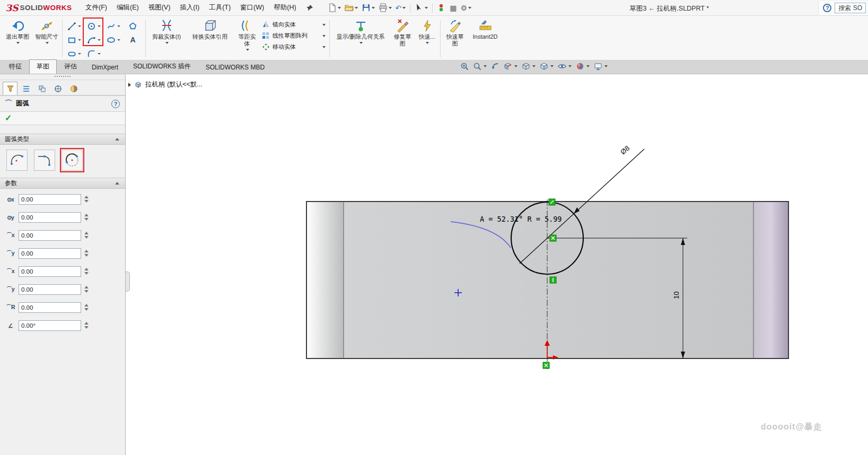  I want to click on ok-check-icon: ✓, so click(8, 118).